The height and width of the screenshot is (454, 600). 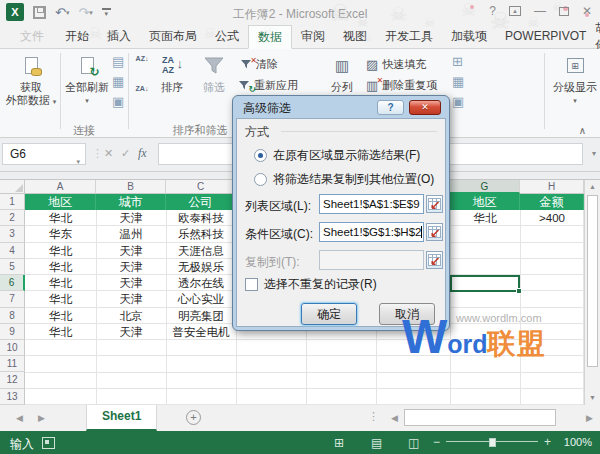 What do you see at coordinates (598, 36) in the screenshot?
I see `account-area: 胡俊 ▾` at bounding box center [598, 36].